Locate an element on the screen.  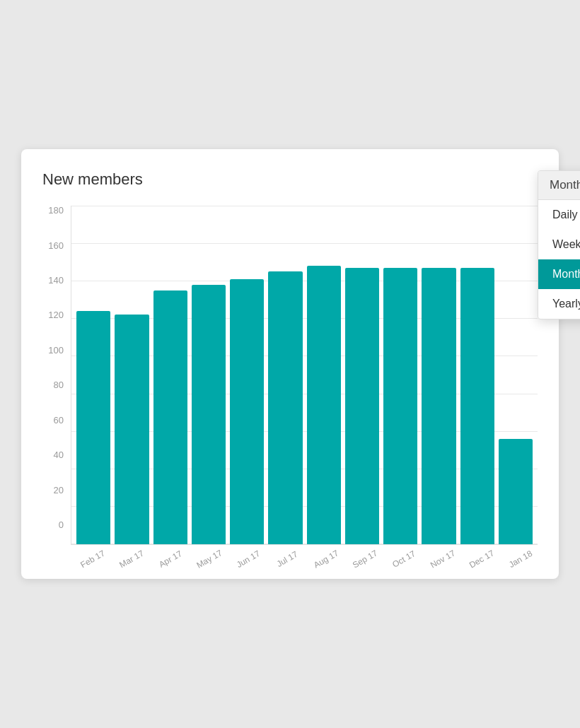
dropdown-item-daily: Daily is located at coordinates (559, 215).